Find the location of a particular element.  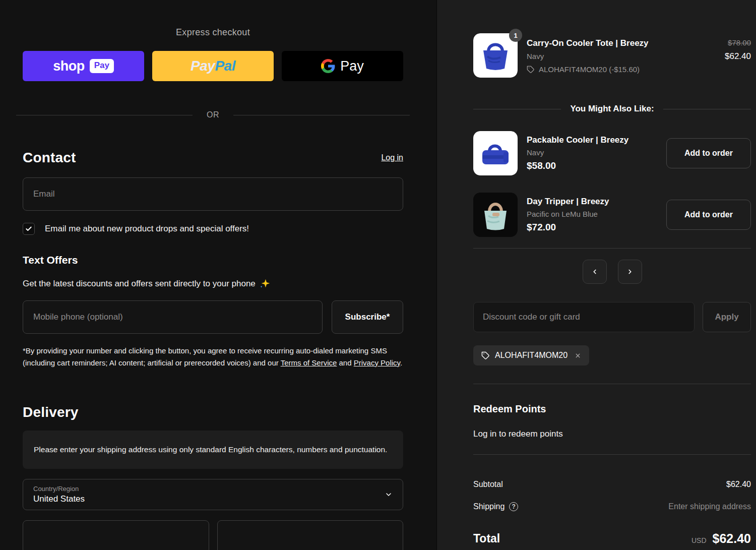

total-row: Total USD $62.40 is located at coordinates (612, 538).